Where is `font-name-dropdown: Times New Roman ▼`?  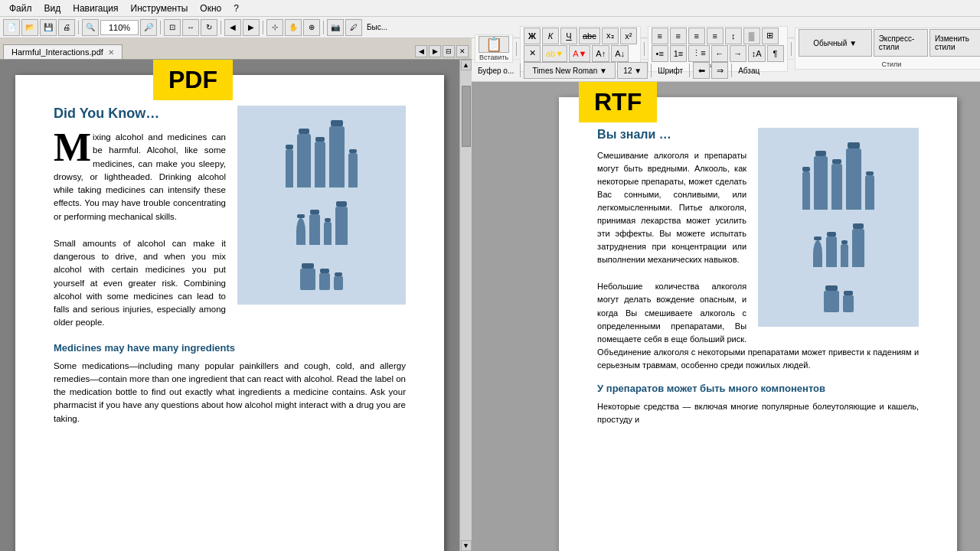
font-name-dropdown: Times New Roman ▼ is located at coordinates (570, 70).